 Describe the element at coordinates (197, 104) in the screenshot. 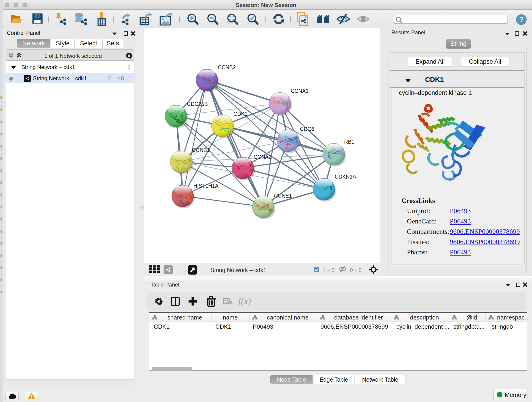

I see `svg-text: CDC25B` at that location.